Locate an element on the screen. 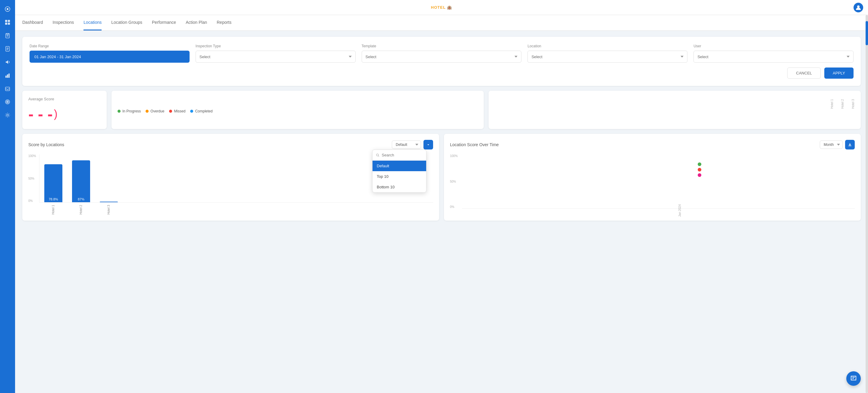 The width and height of the screenshot is (868, 393). tab-location-groups: Location Groups is located at coordinates (127, 23).